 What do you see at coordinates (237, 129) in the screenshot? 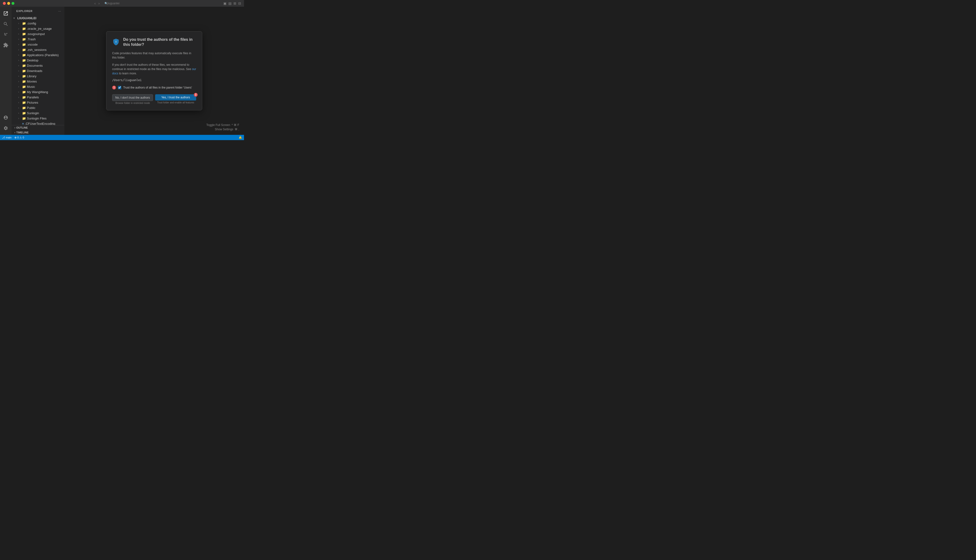
I see `settings-keys: ⌘ ,` at bounding box center [237, 129].